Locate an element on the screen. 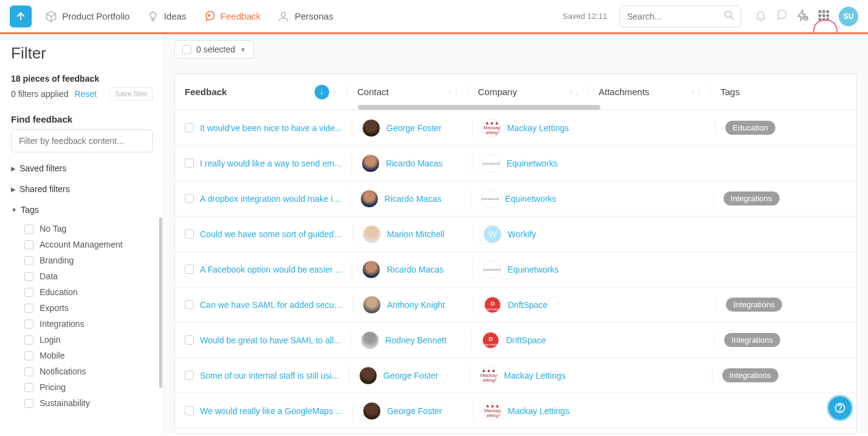 This screenshot has width=868, height=436. selection-dropdown: 0 selected ▼ is located at coordinates (215, 49).